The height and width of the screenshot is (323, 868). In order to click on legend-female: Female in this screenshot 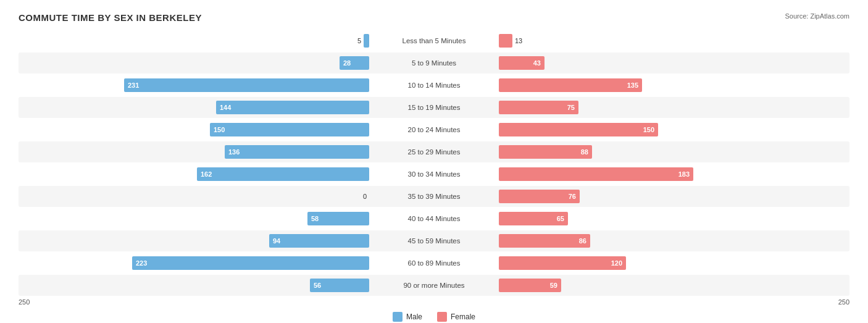, I will do `click(456, 317)`.